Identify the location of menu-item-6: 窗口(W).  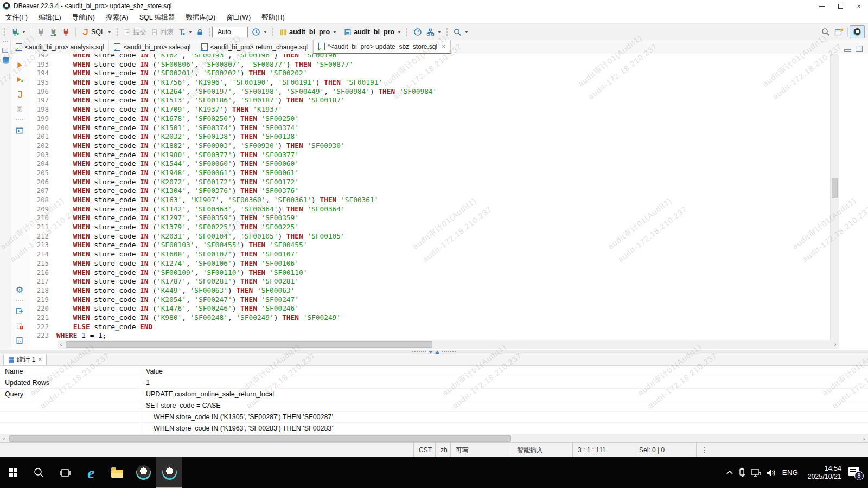
(239, 17).